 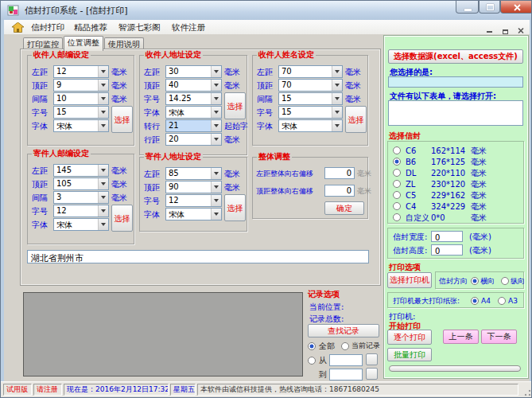 I want to click on register-badge: 请注册, so click(x=48, y=390).